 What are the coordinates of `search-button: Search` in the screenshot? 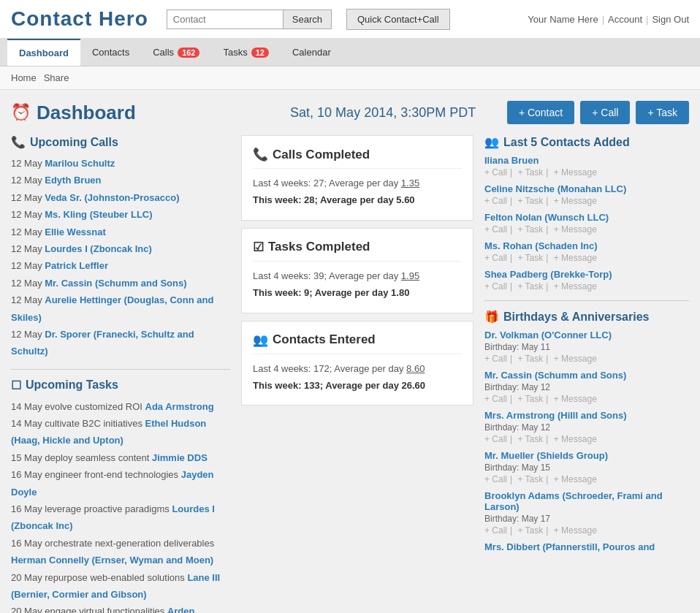 It's located at (308, 19).